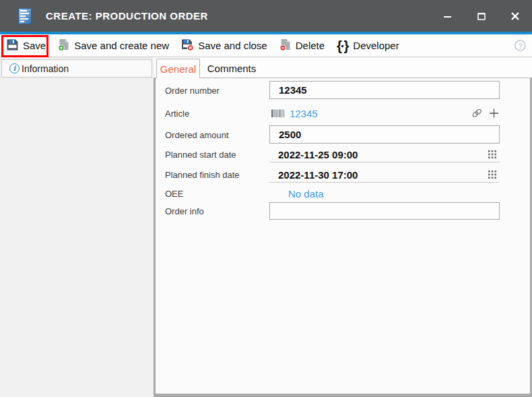 The width and height of the screenshot is (532, 397). Describe the element at coordinates (113, 46) in the screenshot. I see `save-and-create-new-button: Save and create new` at that location.